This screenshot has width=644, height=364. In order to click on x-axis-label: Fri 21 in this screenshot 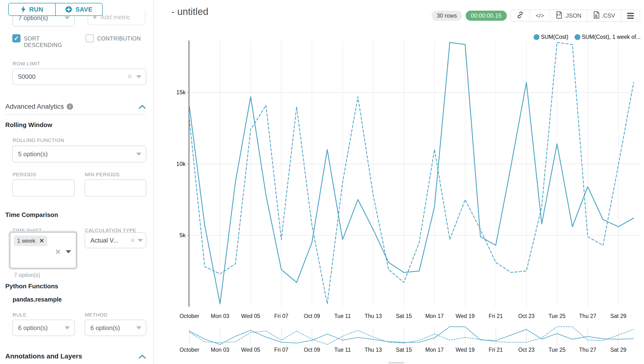, I will do `click(496, 316)`.